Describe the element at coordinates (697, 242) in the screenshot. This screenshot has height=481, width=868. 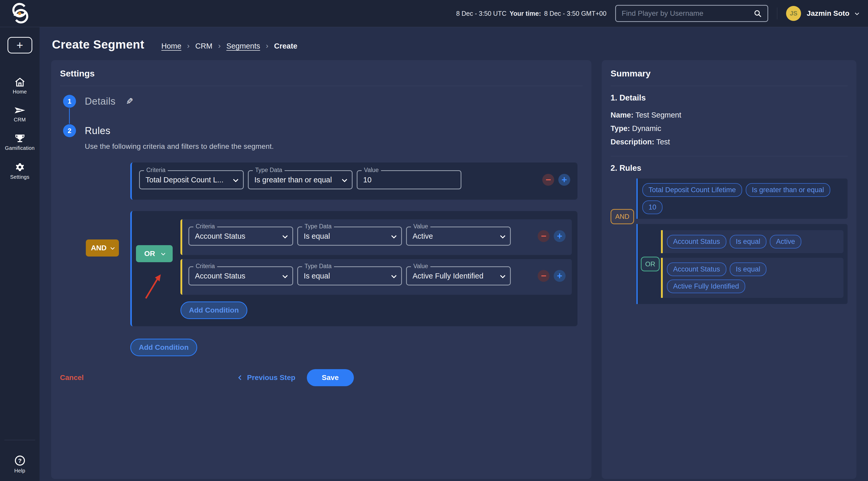
I see `summary-chip: Account Status` at that location.